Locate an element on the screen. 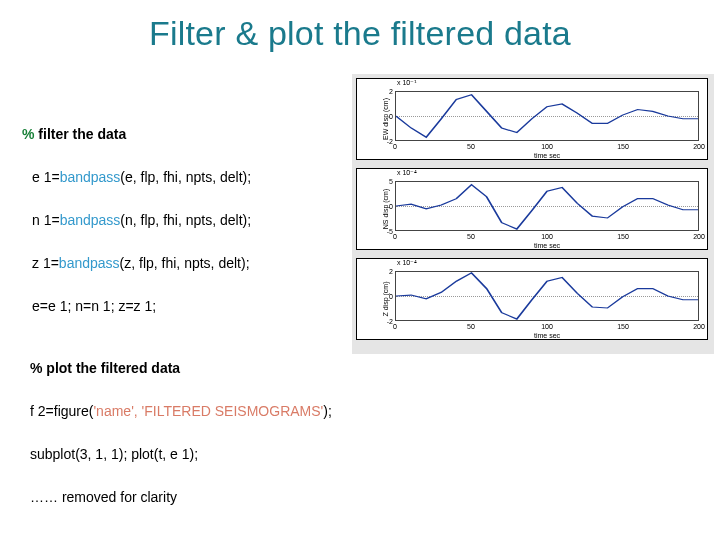 Image resolution: width=720 pixels, height=540 pixels. code-token: (z, flp, fhi, npts, delt); is located at coordinates (185, 263).